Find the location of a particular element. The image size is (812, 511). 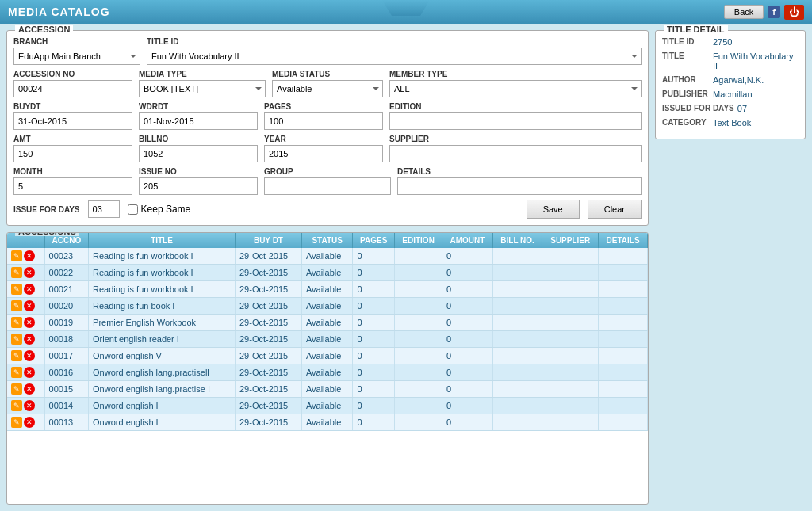

pages-group: PAGES is located at coordinates (324, 116).